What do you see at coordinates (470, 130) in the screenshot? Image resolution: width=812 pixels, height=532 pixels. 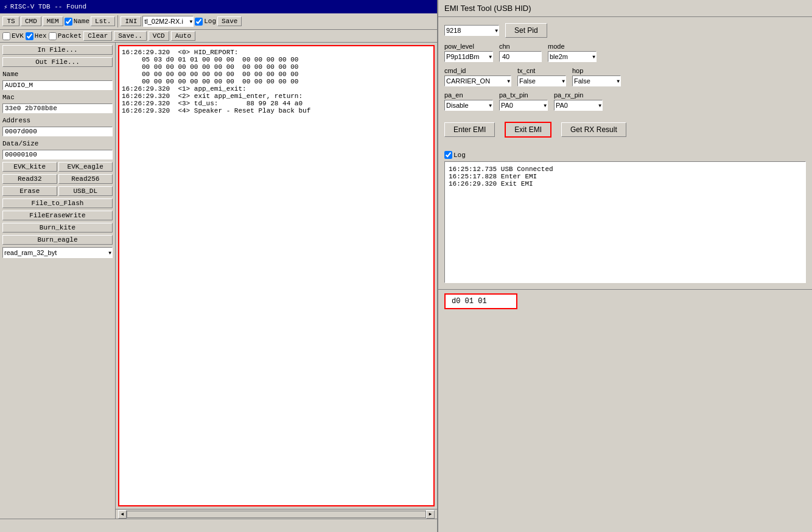 I see `enter-emi-button: Enter EMI` at bounding box center [470, 130].